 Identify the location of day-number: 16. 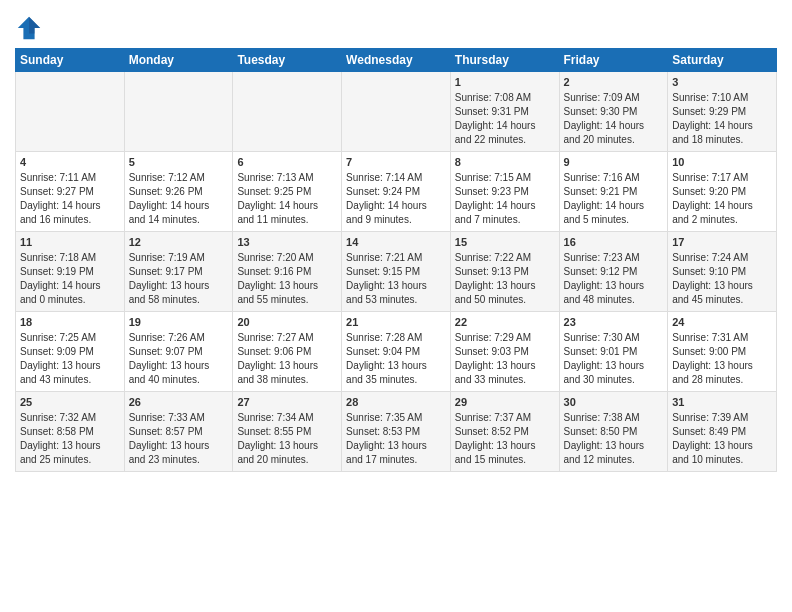
(614, 242).